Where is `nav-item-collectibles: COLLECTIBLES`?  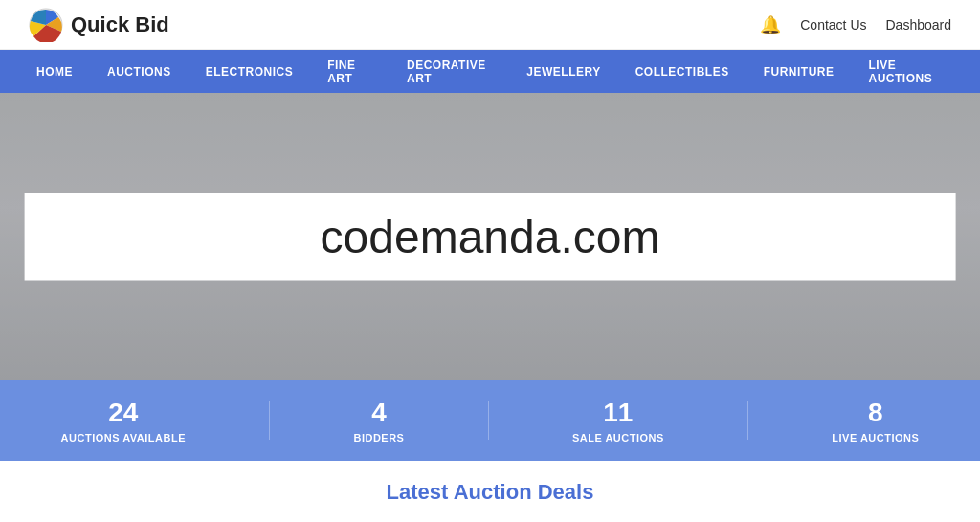 nav-item-collectibles: COLLECTIBLES is located at coordinates (682, 71).